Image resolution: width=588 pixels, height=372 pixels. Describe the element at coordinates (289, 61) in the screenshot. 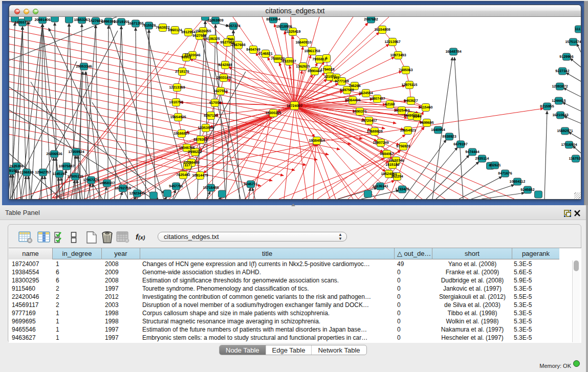

I see `svg-text: 8322037` at that location.